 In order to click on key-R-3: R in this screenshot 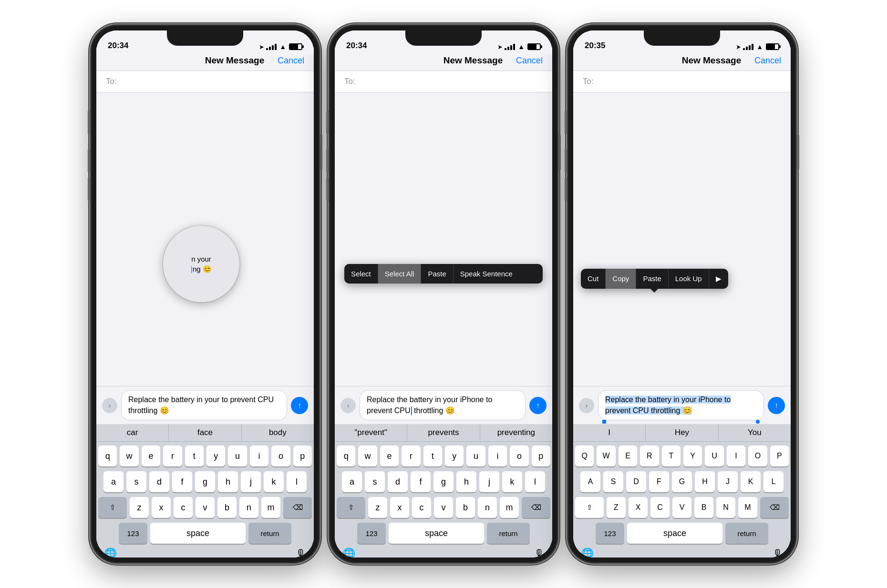, I will do `click(650, 456)`.